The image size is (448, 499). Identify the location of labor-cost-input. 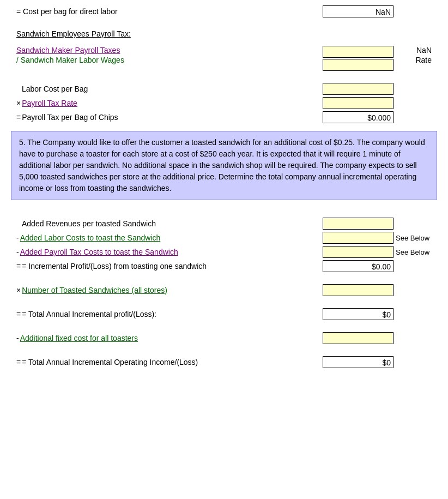
(358, 89).